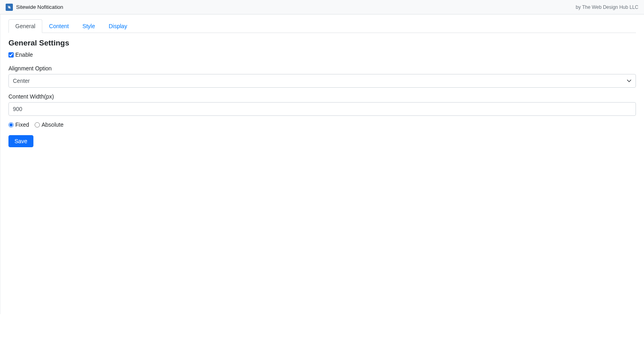 The height and width of the screenshot is (362, 644). Describe the element at coordinates (322, 109) in the screenshot. I see `content-width-input` at that location.